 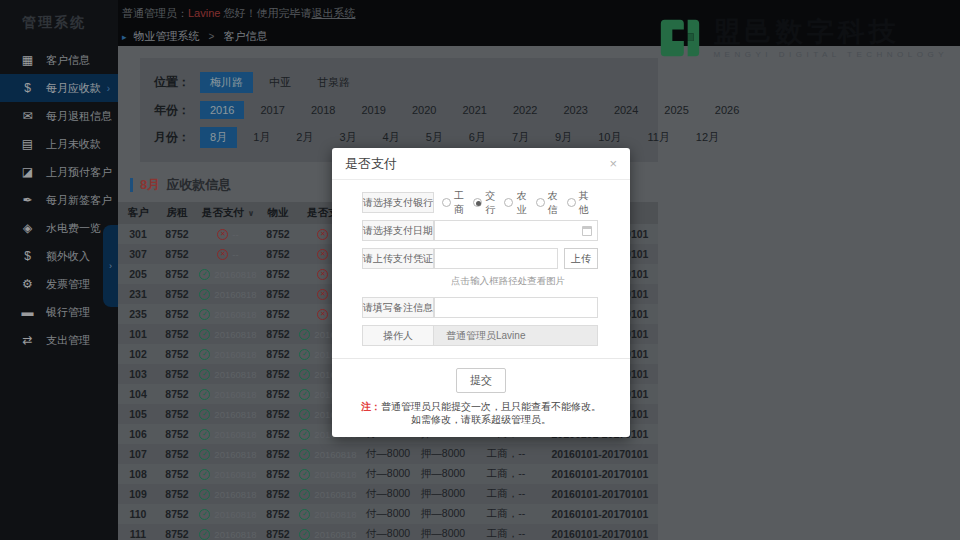 I want to click on remark-label: 请填写备注信息, so click(x=398, y=308).